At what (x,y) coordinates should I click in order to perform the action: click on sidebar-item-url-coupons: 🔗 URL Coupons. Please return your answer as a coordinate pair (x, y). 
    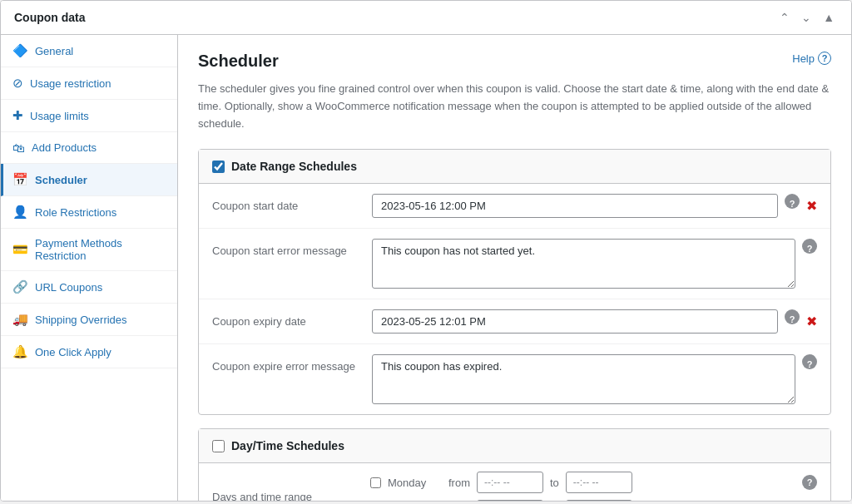
    Looking at the image, I should click on (89, 288).